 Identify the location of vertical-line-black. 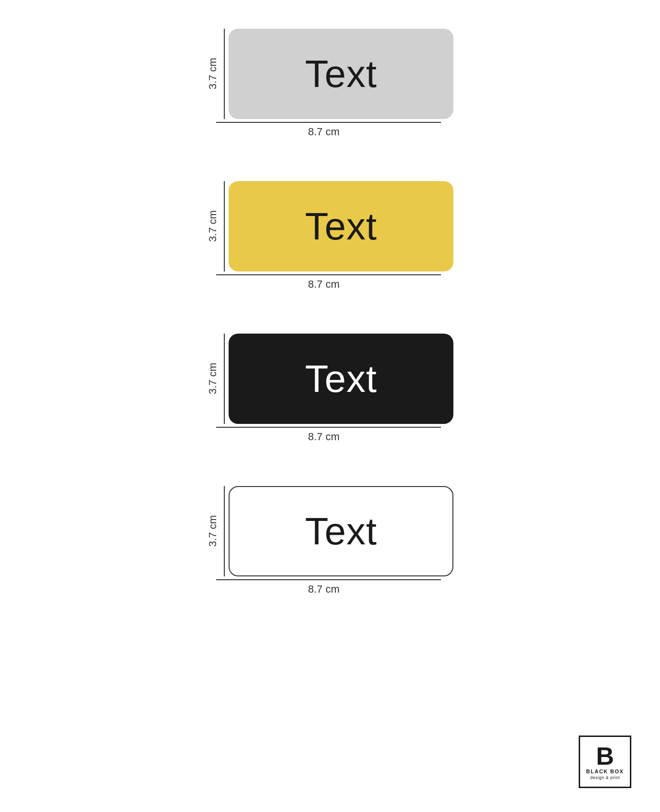
(224, 379).